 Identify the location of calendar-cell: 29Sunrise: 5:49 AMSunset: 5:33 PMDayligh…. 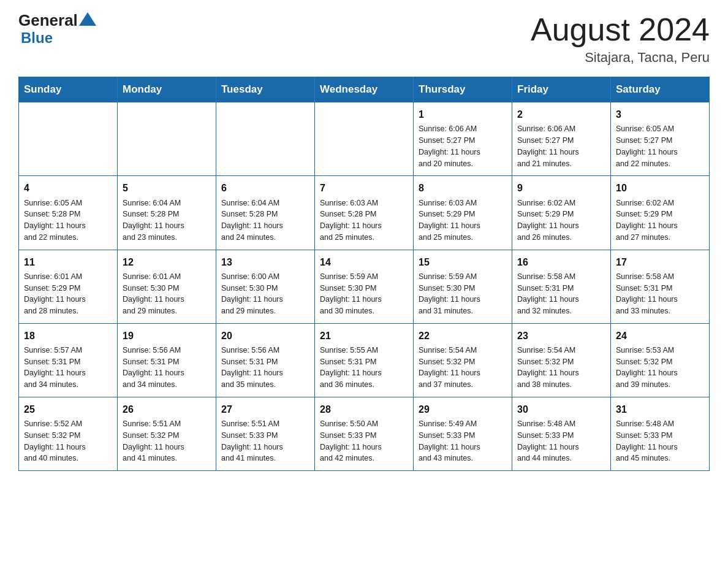
(463, 434).